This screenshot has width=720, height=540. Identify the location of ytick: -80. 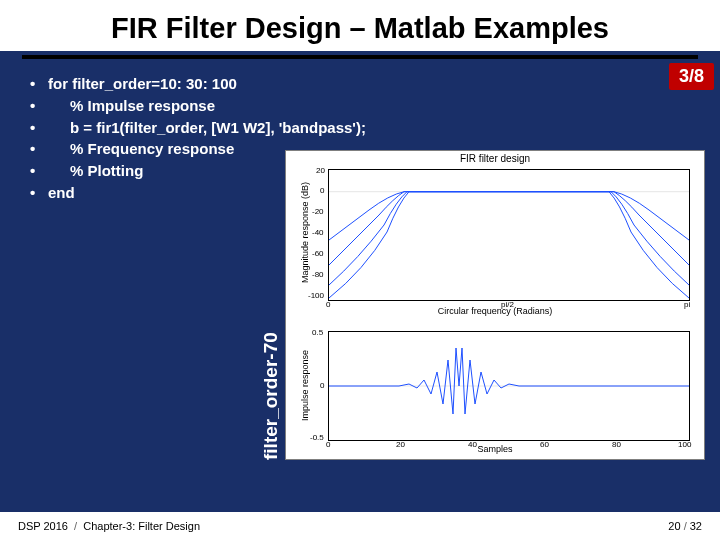
(318, 274).